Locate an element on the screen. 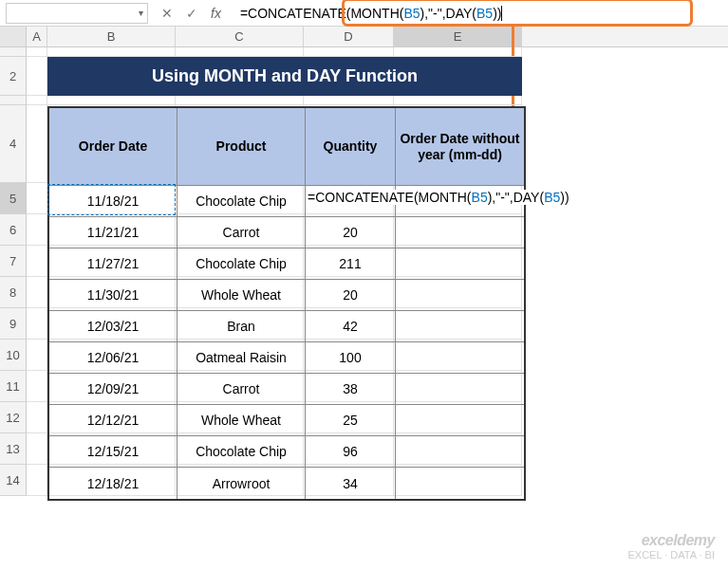 This screenshot has height=570, width=728. table-row: 11/21/21Carrot20 is located at coordinates (287, 233).